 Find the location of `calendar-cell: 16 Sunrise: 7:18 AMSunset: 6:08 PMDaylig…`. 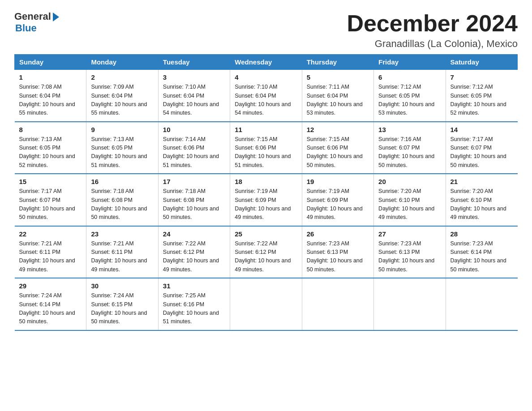

calendar-cell: 16 Sunrise: 7:18 AMSunset: 6:08 PMDaylig… is located at coordinates (122, 200).